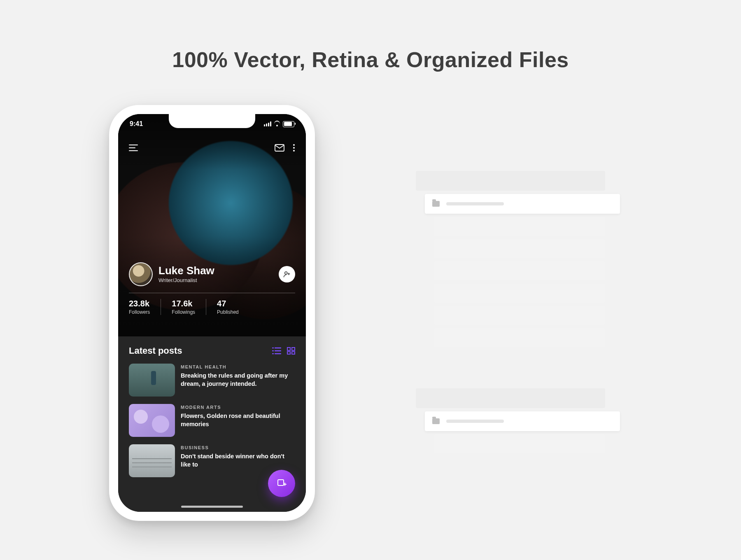  I want to click on stat-value: 47, so click(228, 304).